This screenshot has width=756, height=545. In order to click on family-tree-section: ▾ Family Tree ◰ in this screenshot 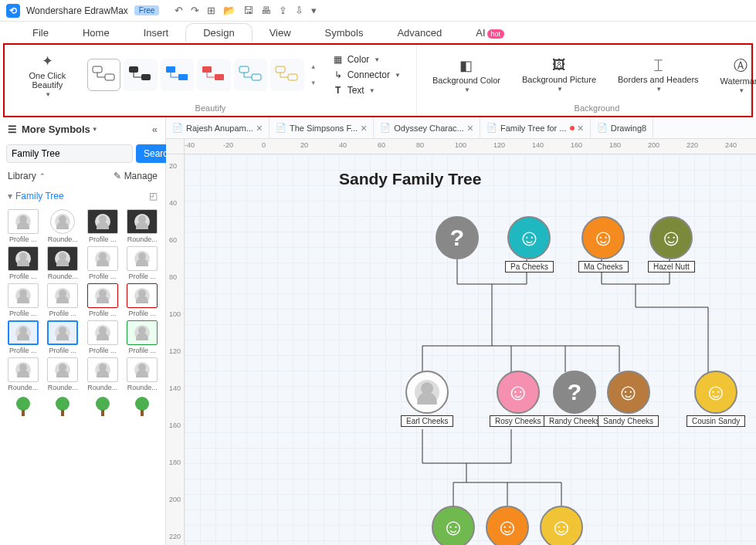, I will do `click(83, 196)`.